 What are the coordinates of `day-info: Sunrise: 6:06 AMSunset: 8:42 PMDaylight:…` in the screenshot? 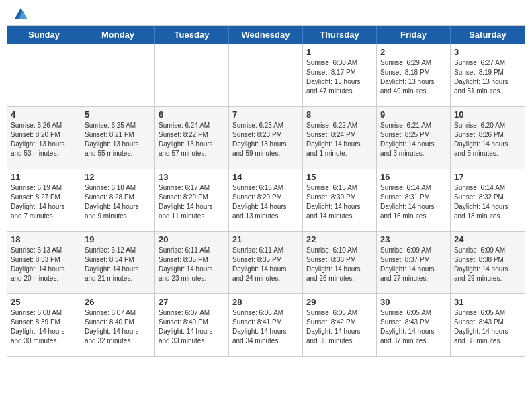 It's located at (340, 327).